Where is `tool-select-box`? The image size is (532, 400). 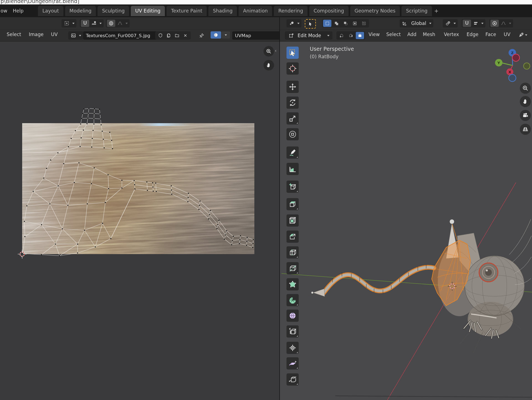
tool-select-box is located at coordinates (293, 53).